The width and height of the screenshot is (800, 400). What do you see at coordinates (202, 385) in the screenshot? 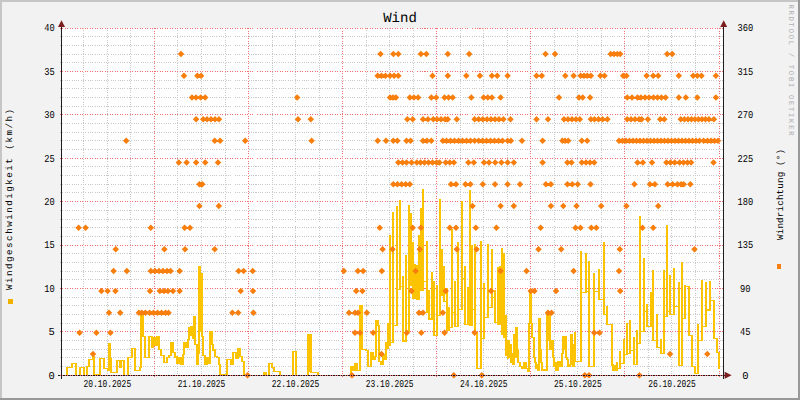
I see `svg-text: 21.10.2025` at bounding box center [202, 385].